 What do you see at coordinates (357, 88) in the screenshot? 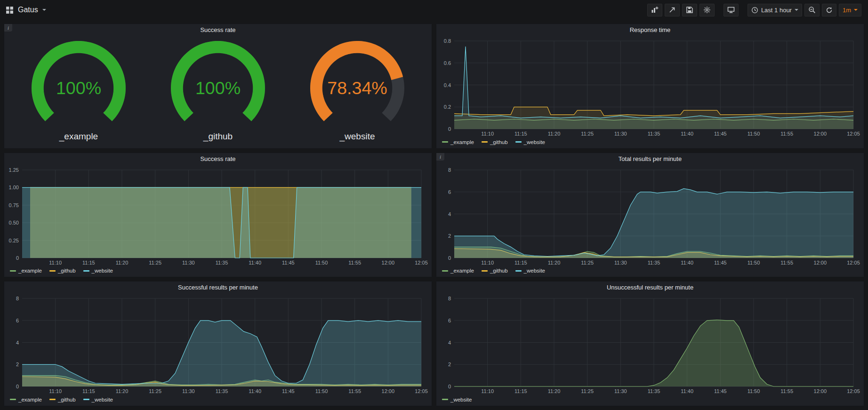
I see `gauge-value: 78.34%` at bounding box center [357, 88].